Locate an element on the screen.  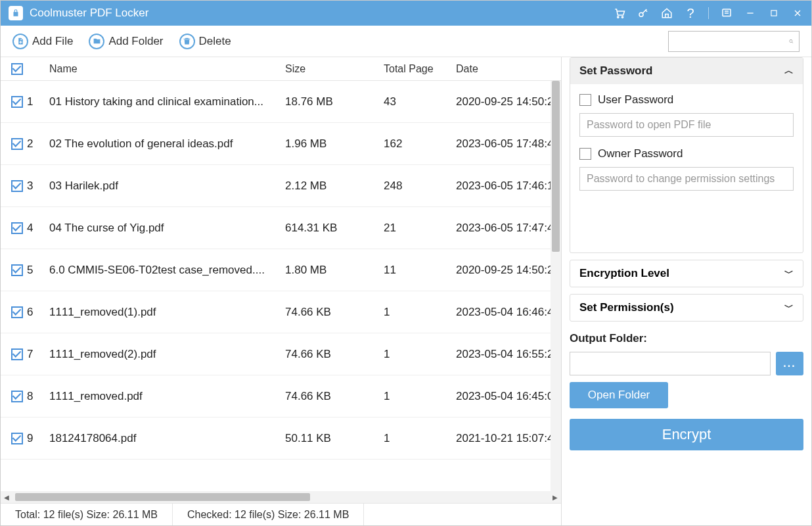
scroll-left-arrow: ◀ is located at coordinates (7, 497).